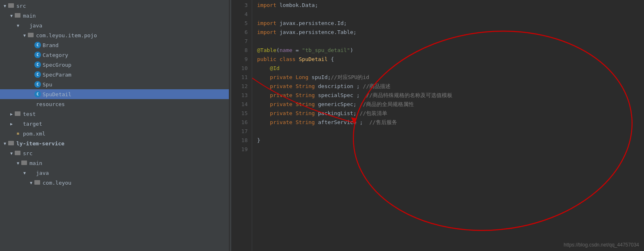 The image size is (644, 251). I want to click on label-test: test, so click(29, 114).